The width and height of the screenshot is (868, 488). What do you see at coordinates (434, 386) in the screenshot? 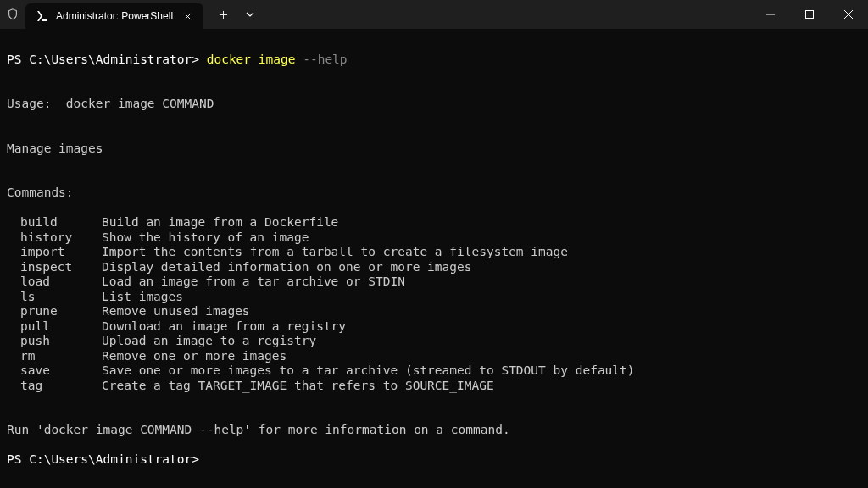
I see `command-row: tagCreate a tag TARGET_IMAGE that refers…` at bounding box center [434, 386].